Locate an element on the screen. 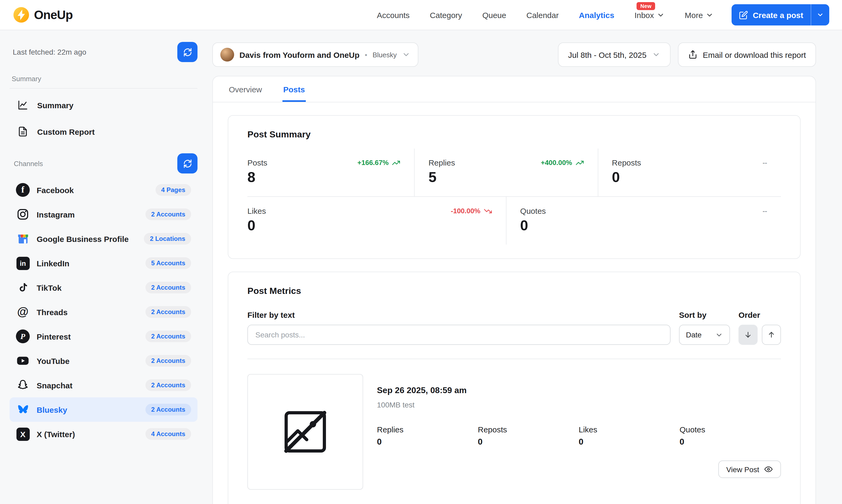 This screenshot has height=504, width=842. channel-count-badge: 5 Accounts is located at coordinates (169, 263).